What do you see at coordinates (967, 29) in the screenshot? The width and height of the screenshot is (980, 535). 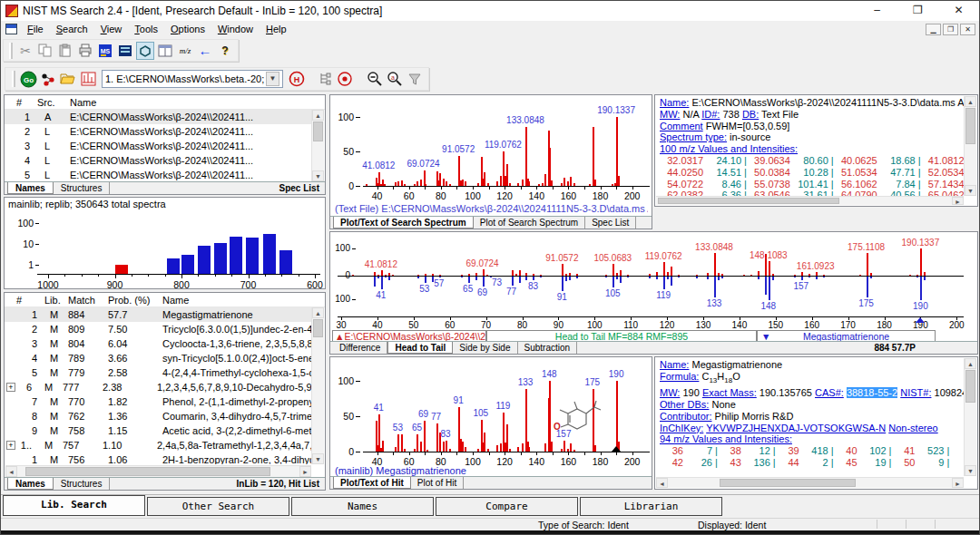 I see `mdi-close-button: ✕` at bounding box center [967, 29].